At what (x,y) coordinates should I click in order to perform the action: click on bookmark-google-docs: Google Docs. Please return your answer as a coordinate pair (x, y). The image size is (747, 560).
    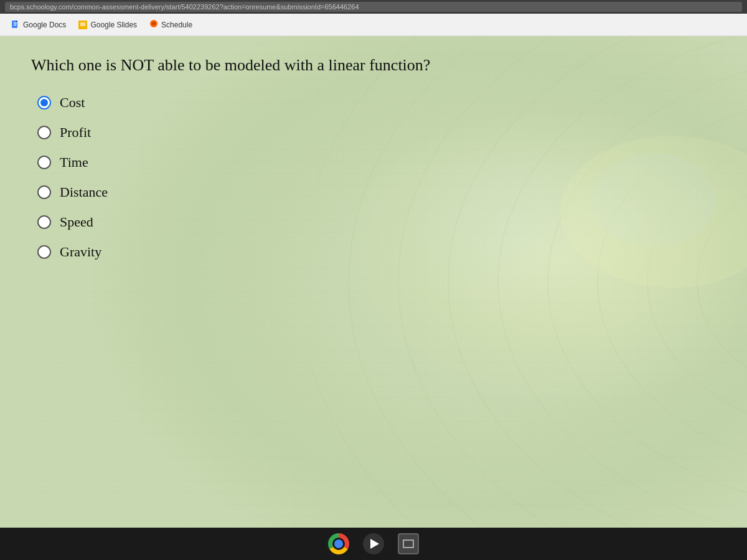
    Looking at the image, I should click on (39, 25).